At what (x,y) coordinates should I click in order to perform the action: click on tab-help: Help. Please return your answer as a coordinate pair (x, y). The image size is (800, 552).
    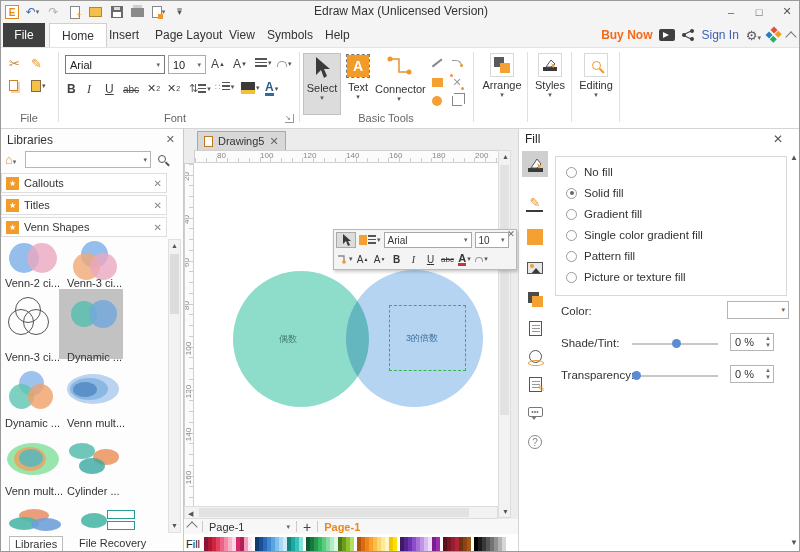
    Looking at the image, I should click on (338, 35).